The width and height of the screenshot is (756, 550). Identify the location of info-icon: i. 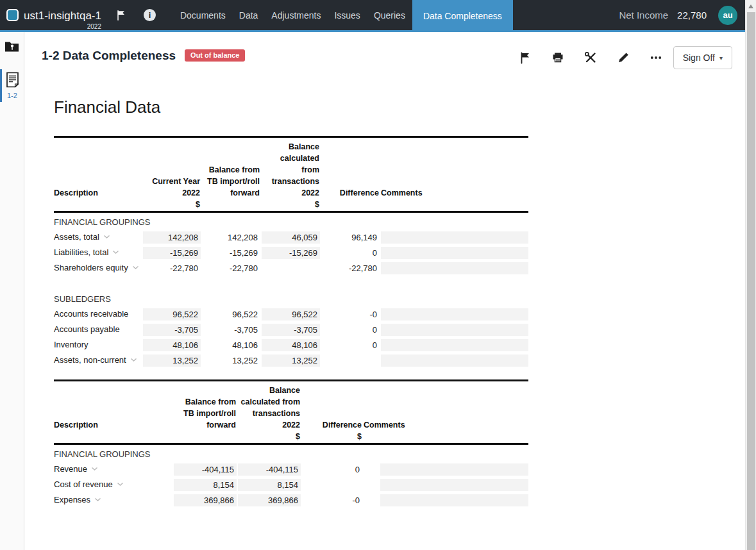
(150, 15).